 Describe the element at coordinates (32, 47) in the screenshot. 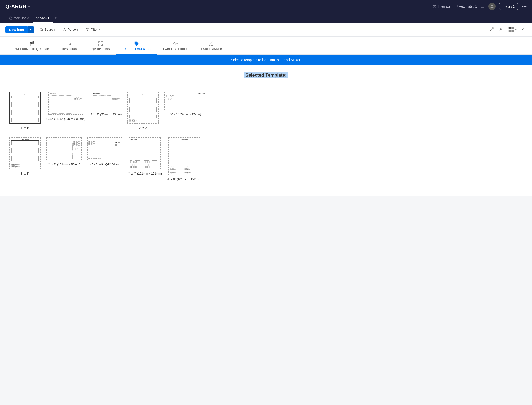

I see `tab-welcome: 🏴 WELCOME TO Q-ARGH!` at that location.